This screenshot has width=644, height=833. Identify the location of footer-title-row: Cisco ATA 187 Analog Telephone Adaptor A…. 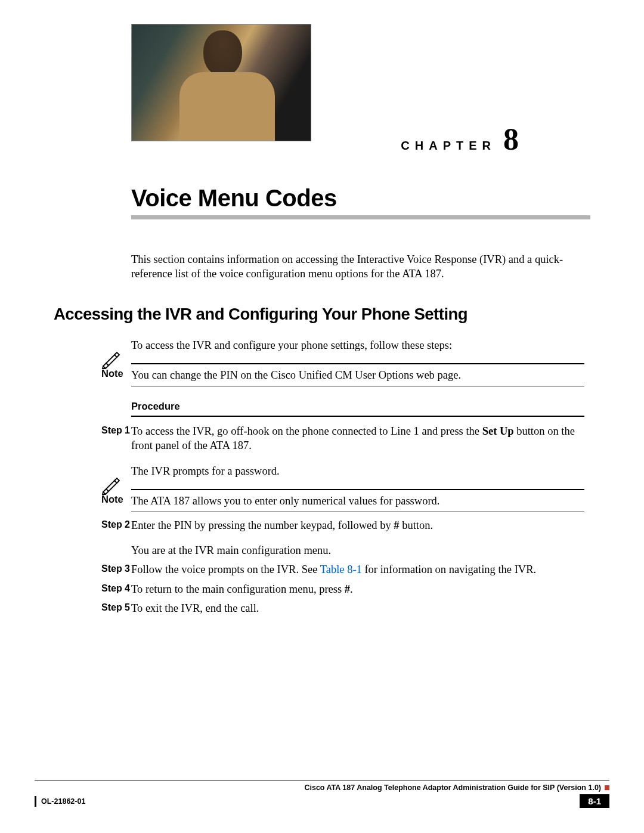
(322, 788).